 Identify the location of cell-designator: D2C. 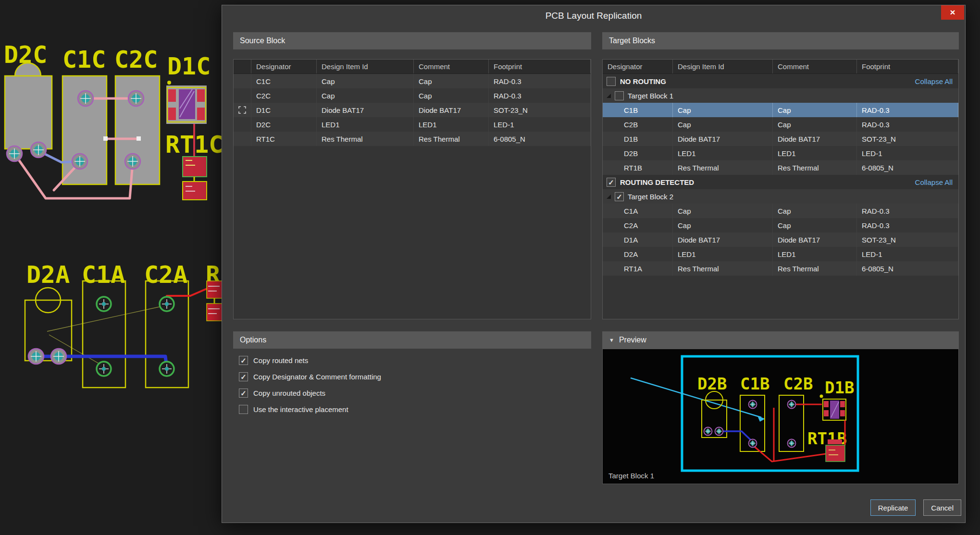
(284, 124).